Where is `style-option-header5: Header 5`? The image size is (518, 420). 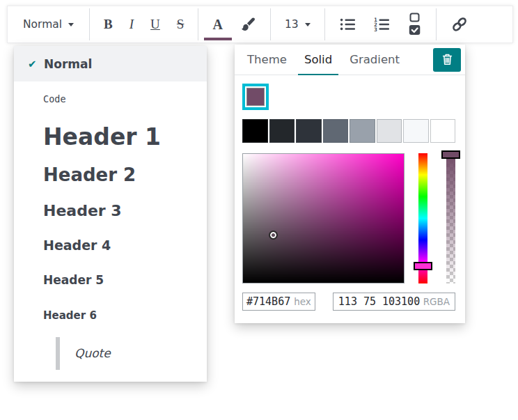
style-option-header5: Header 5 is located at coordinates (110, 280).